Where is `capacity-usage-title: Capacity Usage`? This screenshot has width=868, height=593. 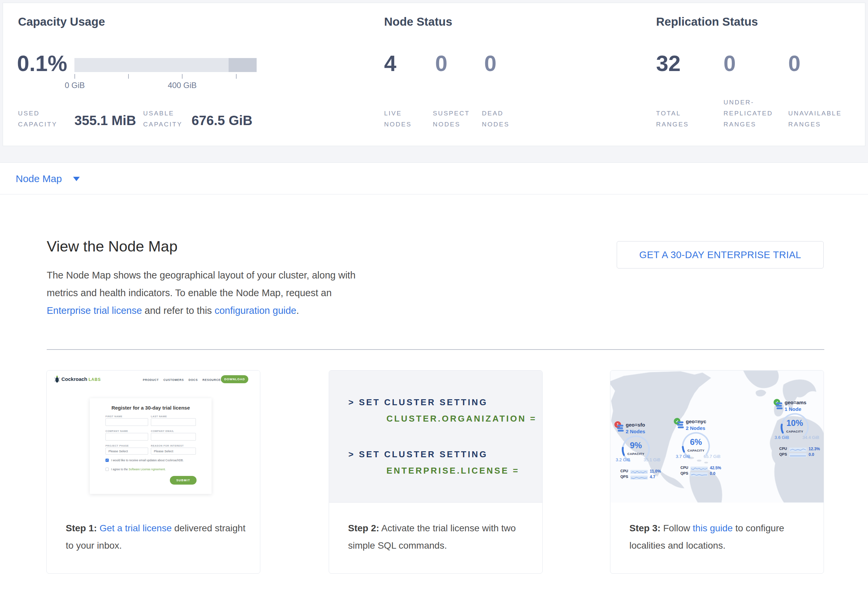
capacity-usage-title: Capacity Usage is located at coordinates (61, 22).